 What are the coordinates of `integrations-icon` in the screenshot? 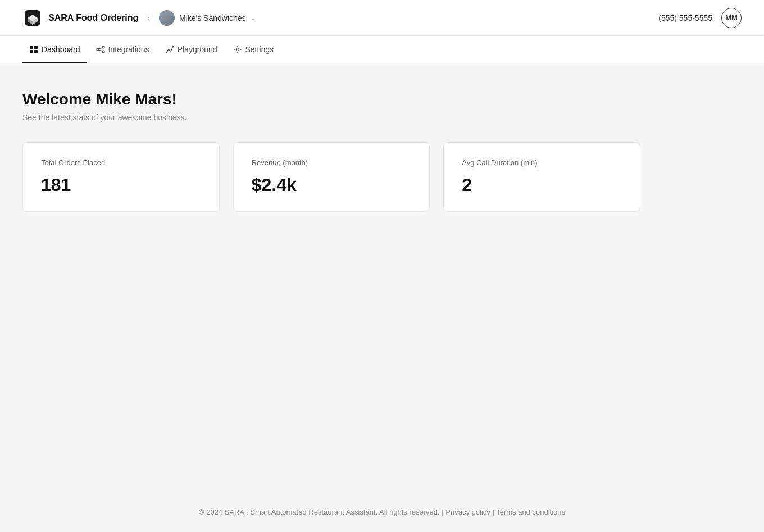 It's located at (101, 49).